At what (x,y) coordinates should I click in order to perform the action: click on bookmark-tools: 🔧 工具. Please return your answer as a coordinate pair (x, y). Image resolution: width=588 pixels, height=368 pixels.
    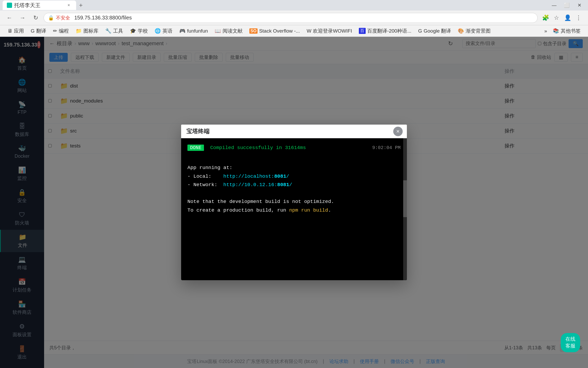
    Looking at the image, I should click on (114, 31).